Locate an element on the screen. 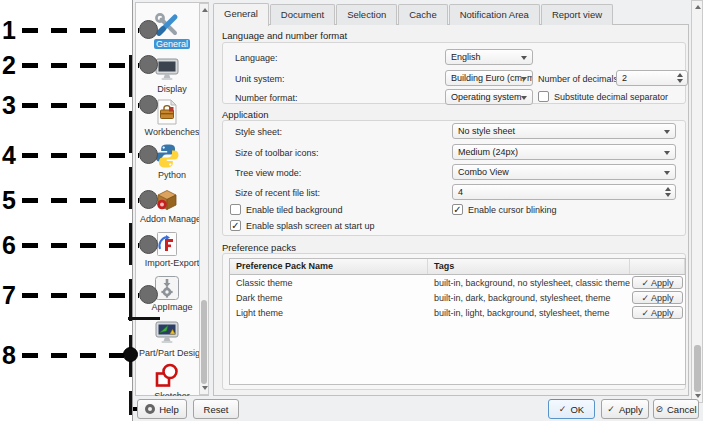 This screenshot has width=703, height=421. table-row: Classic theme built-in, background, no s… is located at coordinates (458, 282).